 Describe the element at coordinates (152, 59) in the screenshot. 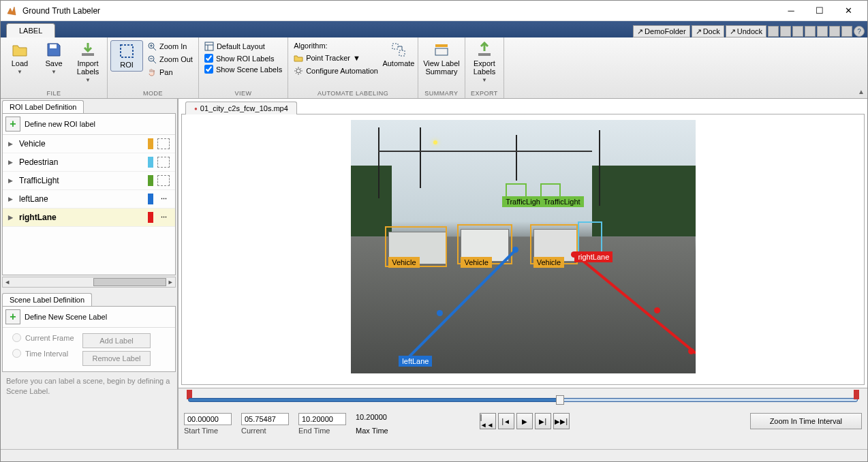

I see `zoomout-icon` at that location.